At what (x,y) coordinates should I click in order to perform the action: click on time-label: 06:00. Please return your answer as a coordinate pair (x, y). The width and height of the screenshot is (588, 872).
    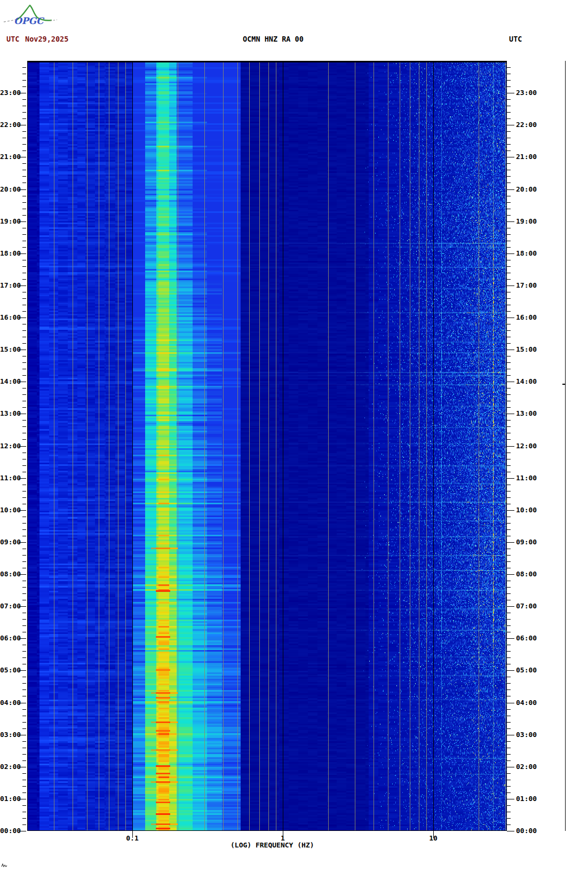
    Looking at the image, I should click on (526, 638).